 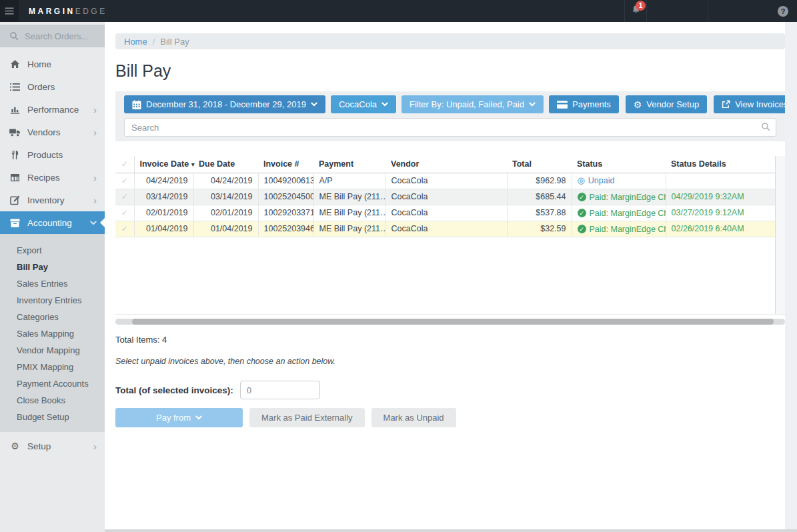 What do you see at coordinates (52, 64) in the screenshot?
I see `sidebar-item-home: Home` at bounding box center [52, 64].